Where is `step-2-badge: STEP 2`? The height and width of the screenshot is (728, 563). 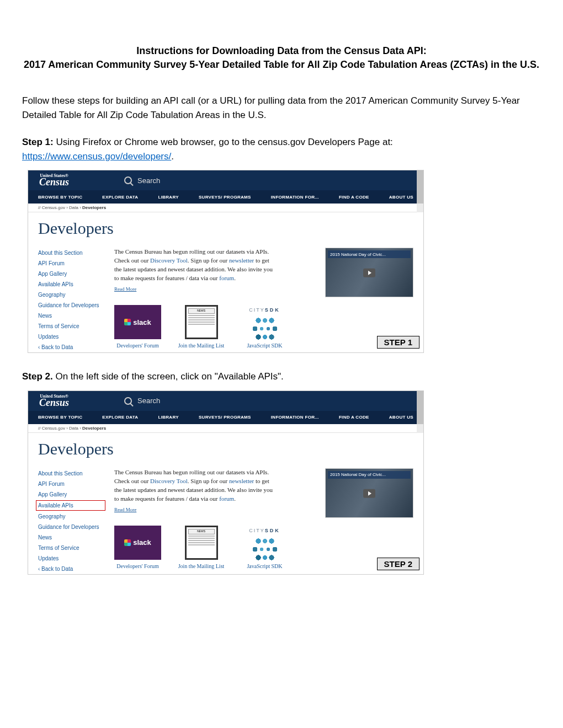
step-2-badge: STEP 2 is located at coordinates (399, 564).